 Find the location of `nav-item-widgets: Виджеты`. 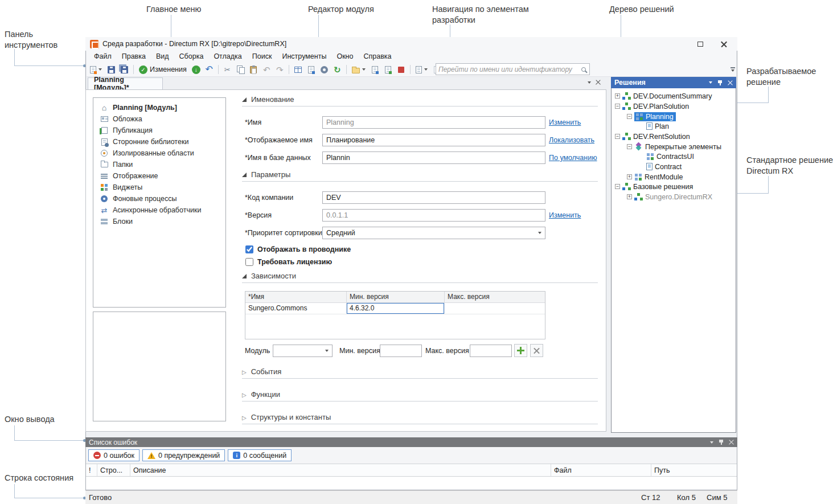

nav-item-widgets: Виджеты is located at coordinates (159, 187).